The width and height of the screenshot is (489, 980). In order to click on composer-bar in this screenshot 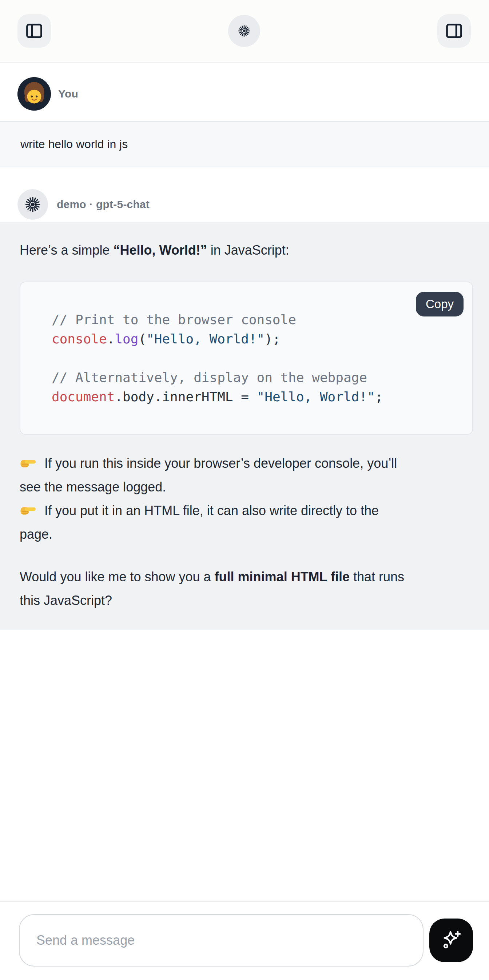, I will do `click(244, 940)`.